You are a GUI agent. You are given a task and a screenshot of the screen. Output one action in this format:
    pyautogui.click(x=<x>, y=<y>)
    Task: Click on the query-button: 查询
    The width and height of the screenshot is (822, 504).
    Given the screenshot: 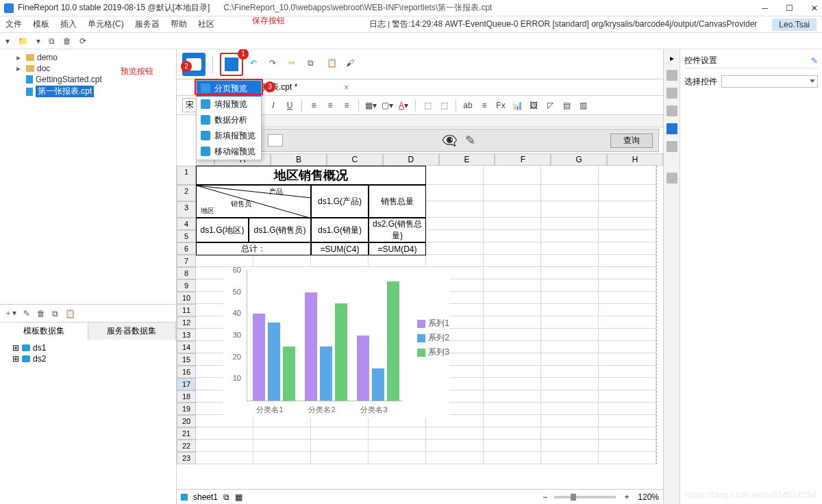 What is the action you would take?
    pyautogui.click(x=632, y=141)
    